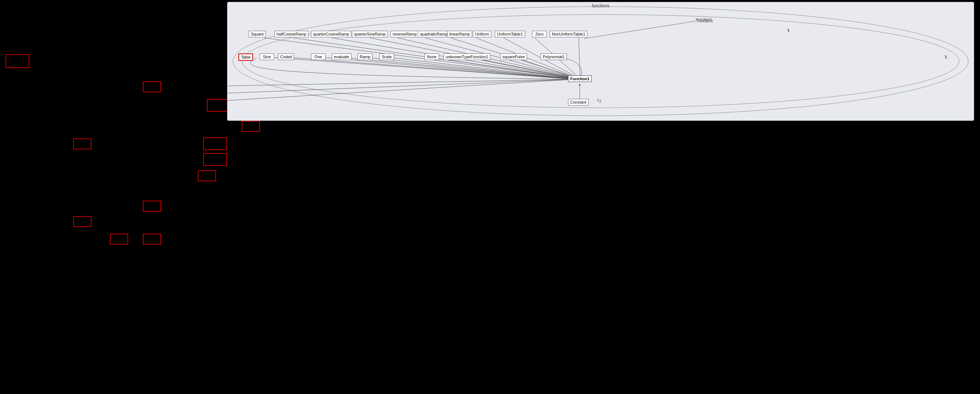  Describe the element at coordinates (947, 57) in the screenshot. I see `edge-label-1b: 1` at that location.